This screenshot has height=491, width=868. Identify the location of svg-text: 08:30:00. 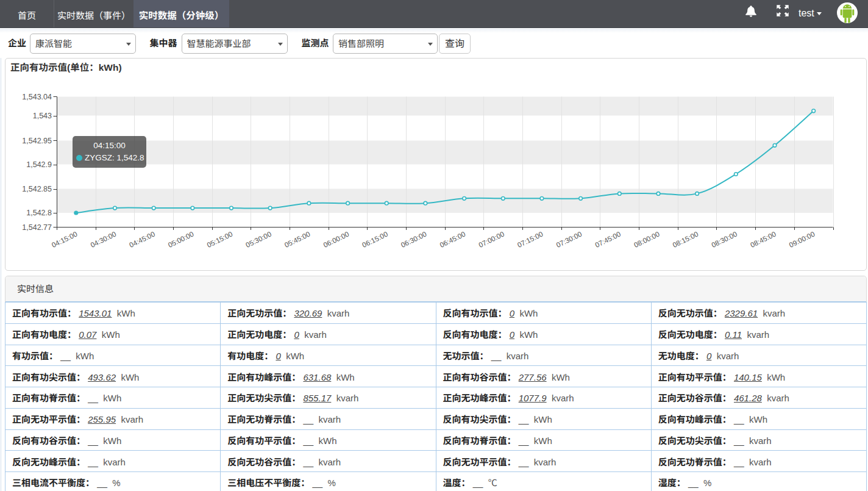
(724, 239).